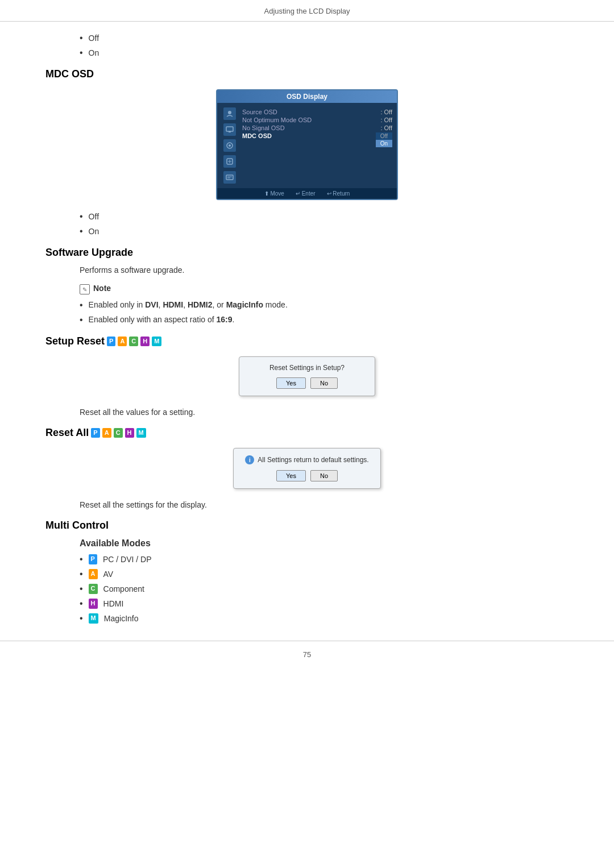 This screenshot has width=614, height=868. What do you see at coordinates (307, 653) in the screenshot?
I see `page-footer: 75` at bounding box center [307, 653].